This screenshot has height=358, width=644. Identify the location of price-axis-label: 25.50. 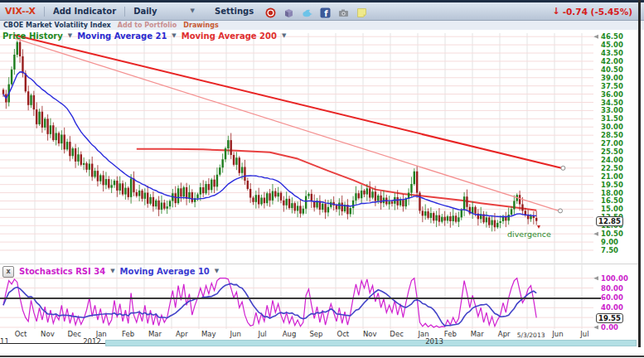
(612, 152).